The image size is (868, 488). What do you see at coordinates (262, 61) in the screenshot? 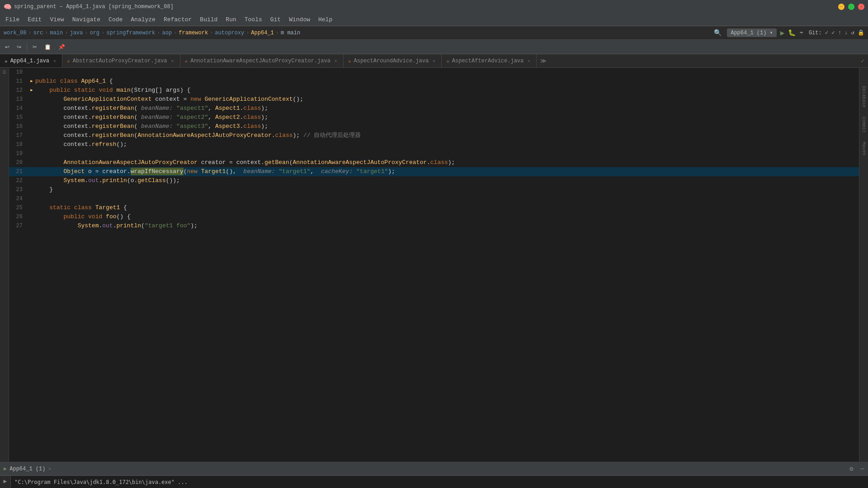
I see `tab-annotation: ☕ AnnotationAwareAspectJAutoProxyCreator…` at bounding box center [262, 61].